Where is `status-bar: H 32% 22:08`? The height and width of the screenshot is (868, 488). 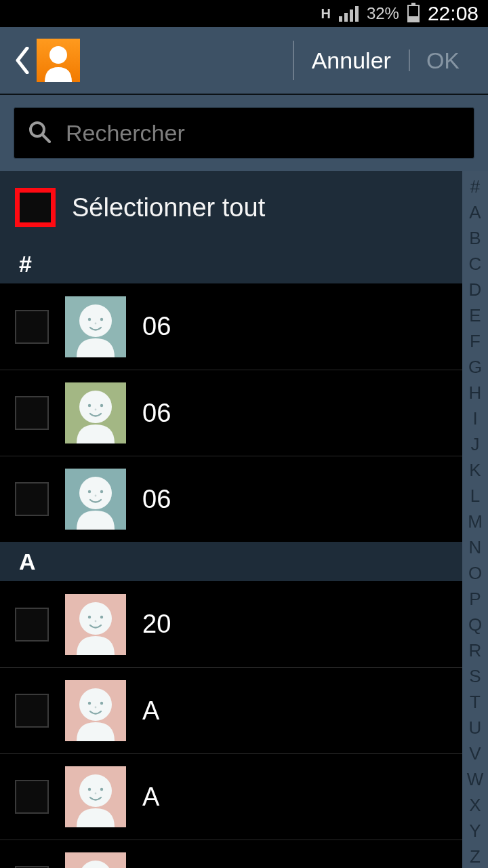 status-bar: H 32% 22:08 is located at coordinates (244, 14).